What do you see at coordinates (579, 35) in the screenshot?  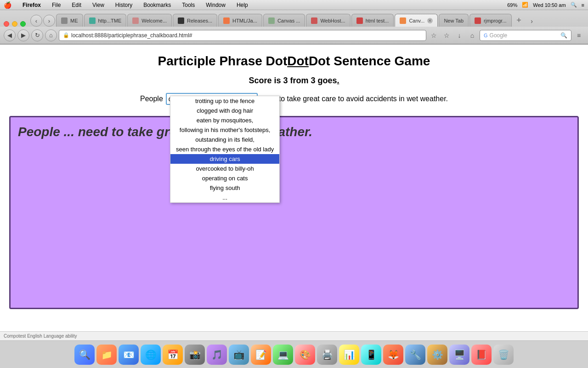 I see `menu-icon: ≡` at bounding box center [579, 35].